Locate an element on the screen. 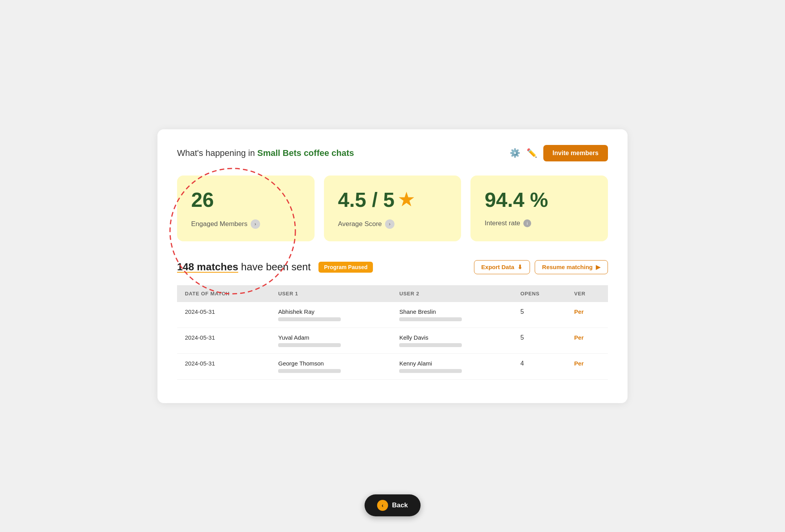  header: What's happening in Small Bets coffee ch… is located at coordinates (392, 153).